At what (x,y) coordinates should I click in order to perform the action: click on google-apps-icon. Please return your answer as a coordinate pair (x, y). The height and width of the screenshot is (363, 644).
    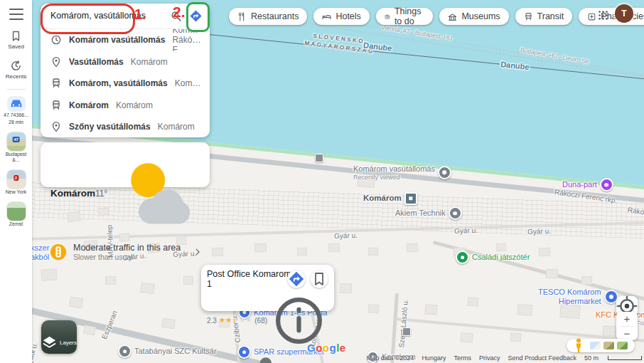
    Looking at the image, I should click on (603, 16).